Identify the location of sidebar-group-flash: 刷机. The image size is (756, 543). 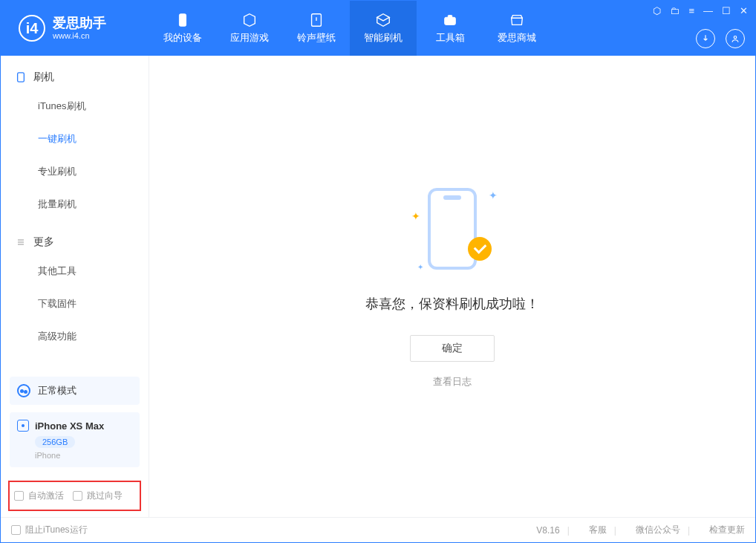
(74, 73).